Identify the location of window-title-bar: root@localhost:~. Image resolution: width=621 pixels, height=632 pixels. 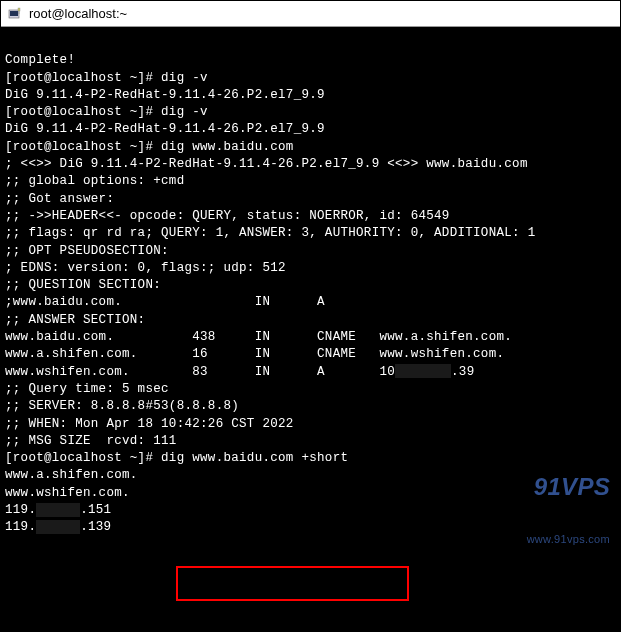
(310, 14).